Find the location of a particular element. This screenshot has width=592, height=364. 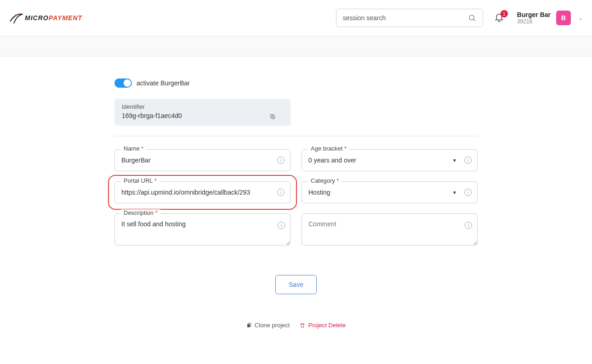

description-textarea is located at coordinates (202, 230).